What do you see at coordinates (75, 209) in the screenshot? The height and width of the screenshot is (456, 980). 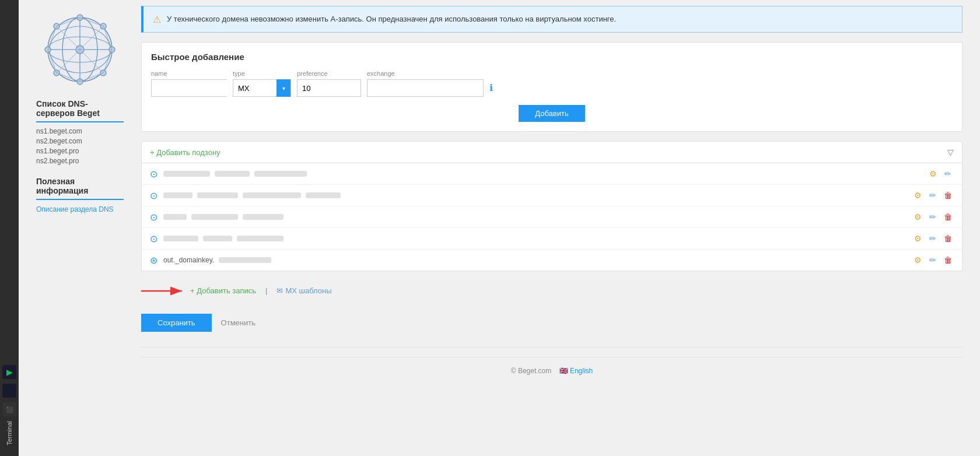 I see `dns-description-link: Описание раздела DNS` at bounding box center [75, 209].